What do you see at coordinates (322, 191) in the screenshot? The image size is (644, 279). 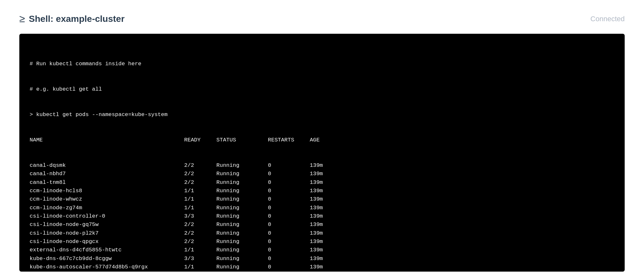 I see `table-row: ccm-linode-hcls81/1Running0139m` at bounding box center [322, 191].